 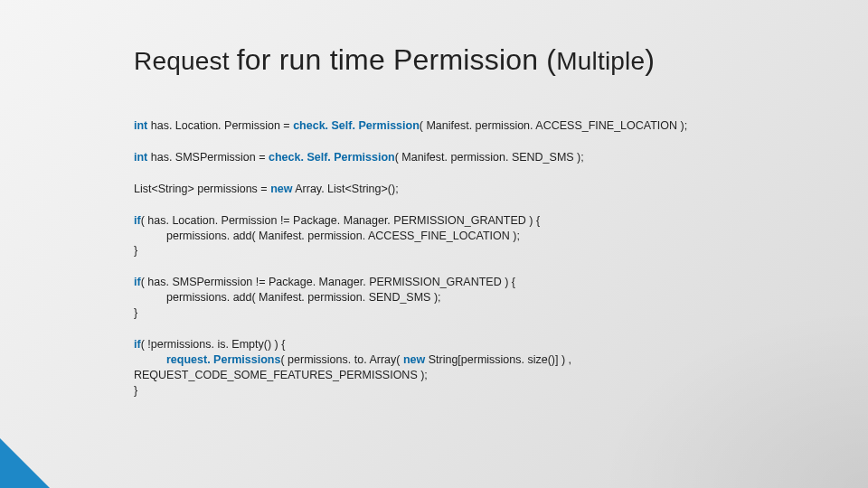 What do you see at coordinates (185, 61) in the screenshot?
I see `title-part1: Request` at bounding box center [185, 61].